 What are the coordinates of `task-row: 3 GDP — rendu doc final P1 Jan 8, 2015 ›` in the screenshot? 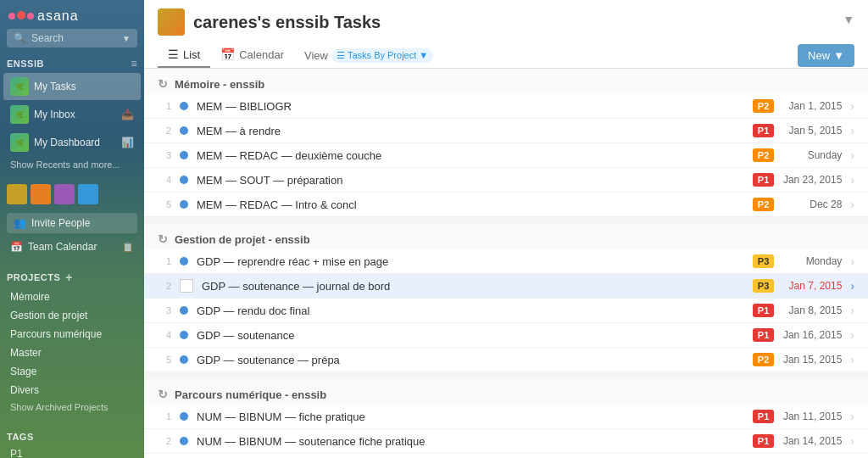 It's located at (506, 310).